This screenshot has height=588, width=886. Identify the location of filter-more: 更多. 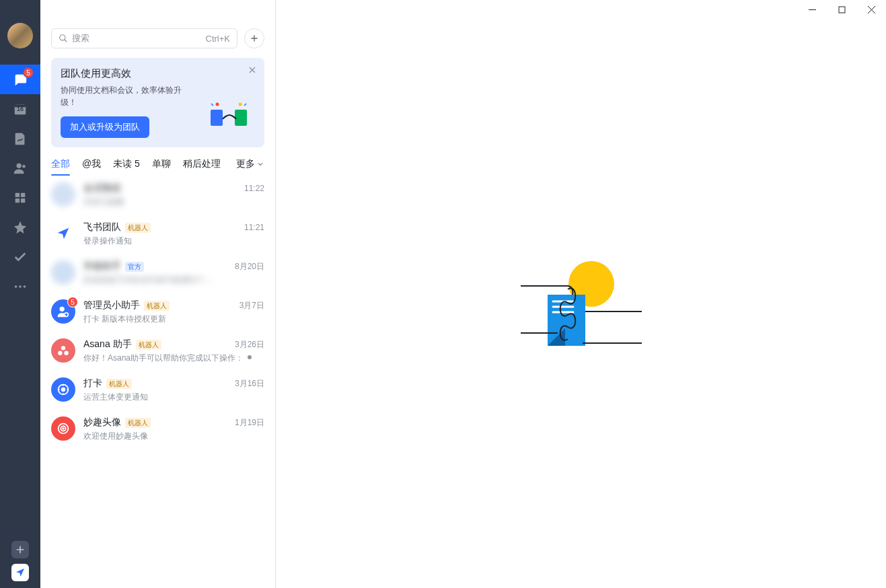
(250, 167).